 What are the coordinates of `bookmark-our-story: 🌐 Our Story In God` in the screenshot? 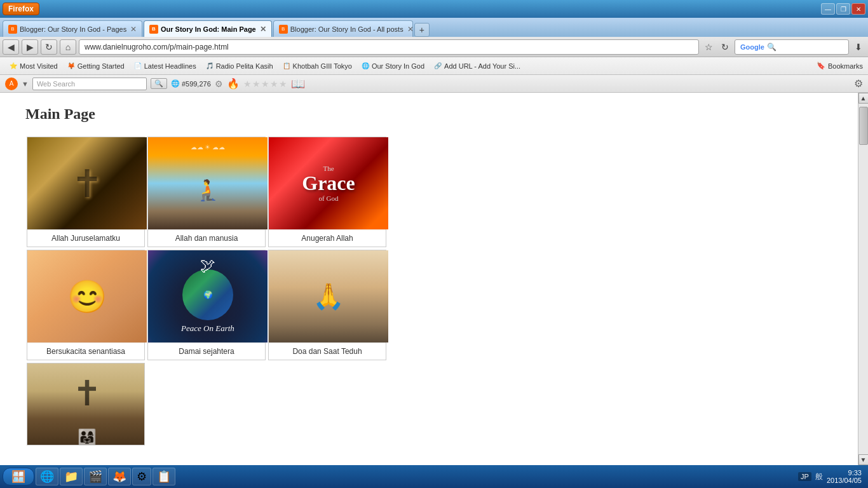 It's located at (393, 66).